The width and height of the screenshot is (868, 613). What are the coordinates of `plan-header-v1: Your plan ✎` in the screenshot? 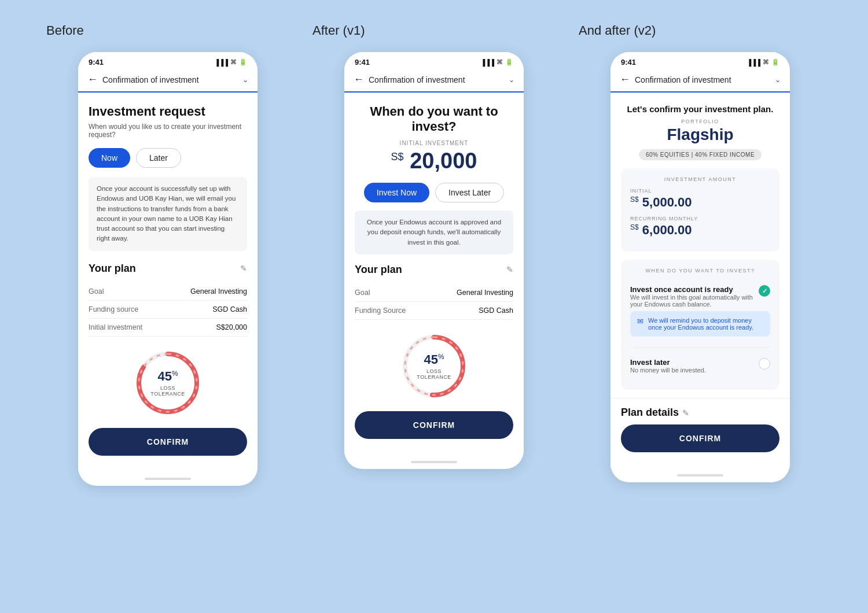 It's located at (434, 269).